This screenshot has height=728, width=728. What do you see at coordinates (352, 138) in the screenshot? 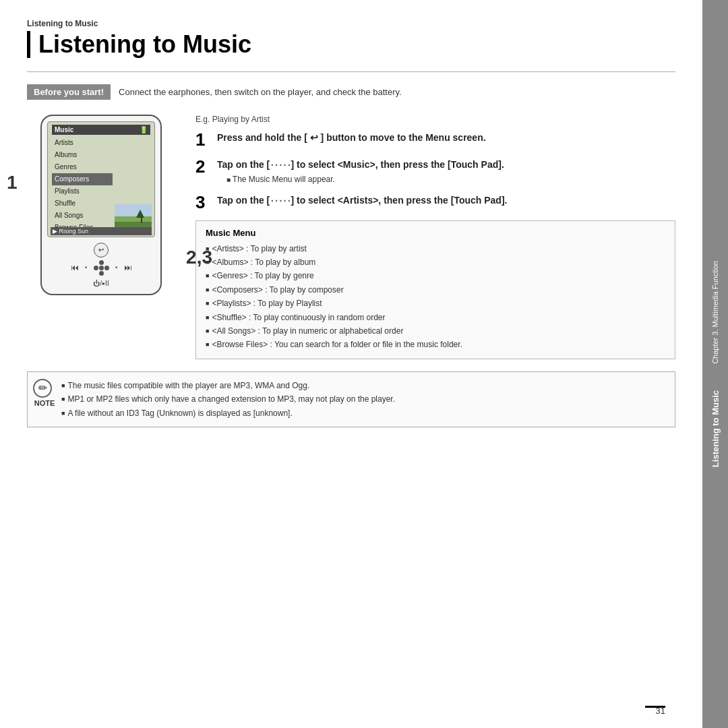
I see `step-1-text: Press and hold the [ ↩ ] button to move …` at bounding box center [352, 138].